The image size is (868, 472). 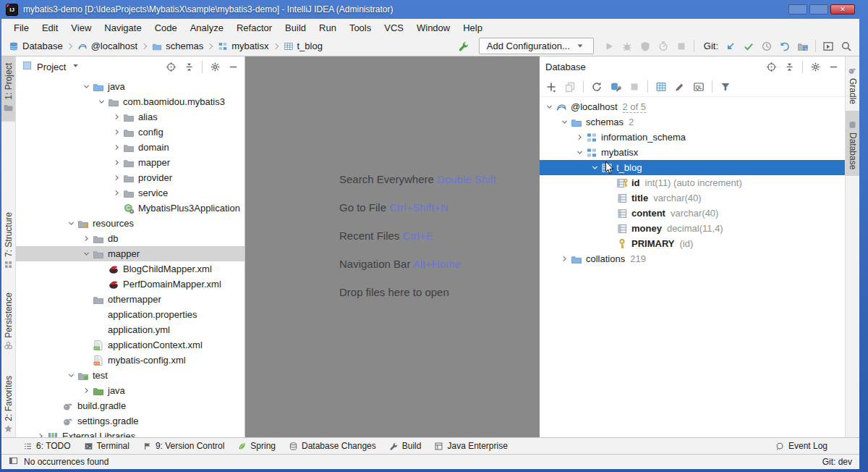 I want to click on breadcrumb-item-database: Database, so click(x=36, y=46).